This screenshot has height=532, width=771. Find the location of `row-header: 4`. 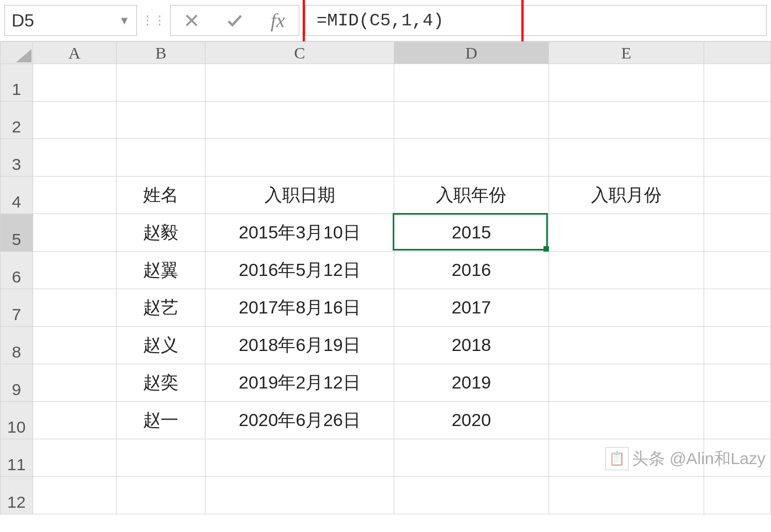

row-header: 4 is located at coordinates (17, 195).